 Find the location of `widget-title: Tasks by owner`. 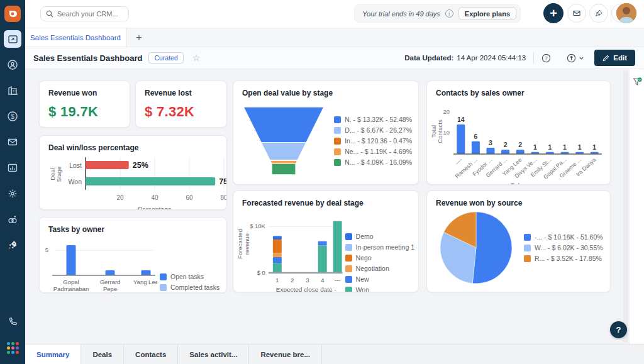

widget-title: Tasks by owner is located at coordinates (133, 226).